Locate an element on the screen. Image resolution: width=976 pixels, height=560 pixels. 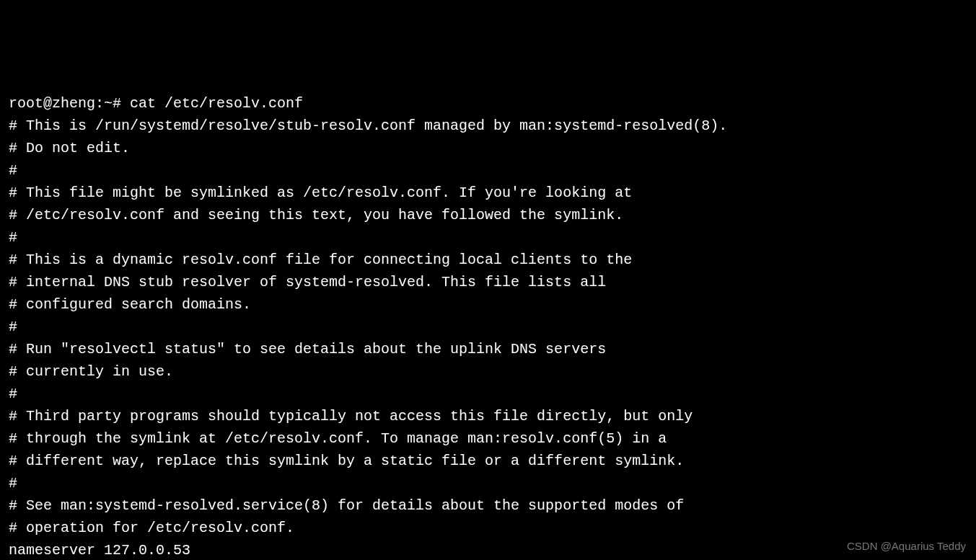
terminal-line: # different way, replace this symlink by… is located at coordinates (488, 461).